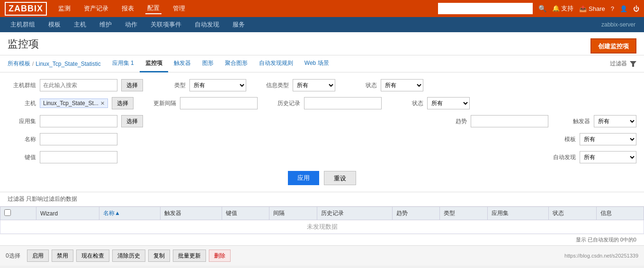 The image size is (644, 268). I want to click on filter-history-label: 历史记录, so click(286, 103).